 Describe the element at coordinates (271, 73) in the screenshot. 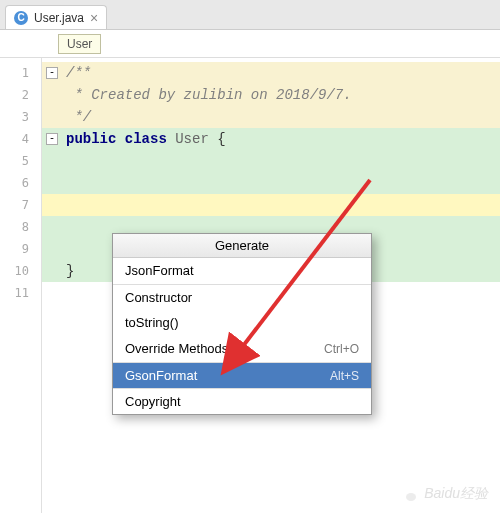

I see `code-line: -/**` at that location.